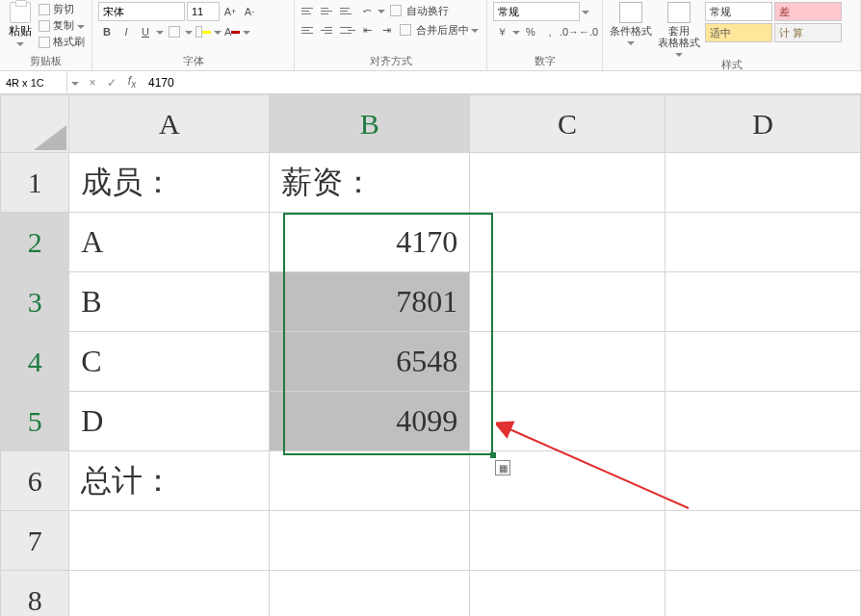  Describe the element at coordinates (503, 468) in the screenshot. I see `quick-analysis-button: ▦` at that location.